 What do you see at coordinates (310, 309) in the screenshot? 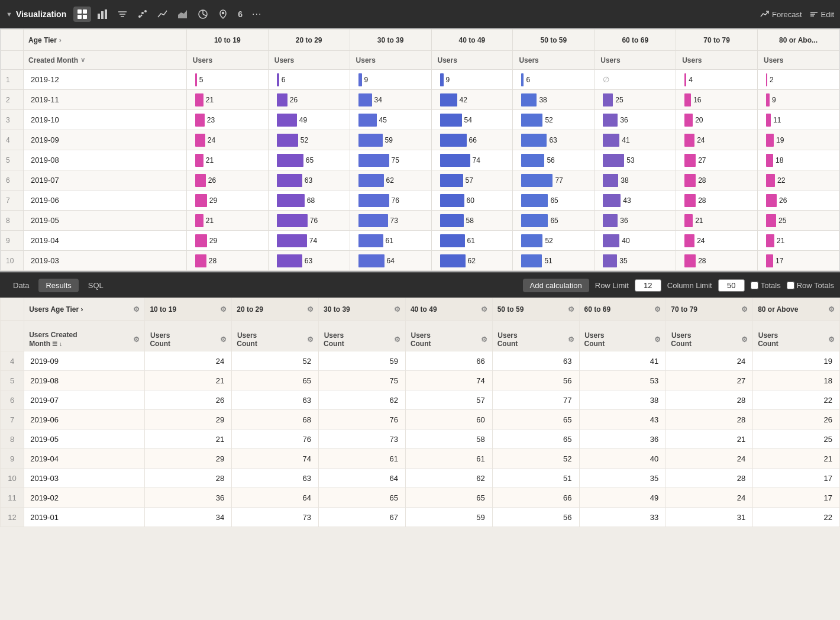
I see `col-20-29-gear: ⚙` at bounding box center [310, 309].